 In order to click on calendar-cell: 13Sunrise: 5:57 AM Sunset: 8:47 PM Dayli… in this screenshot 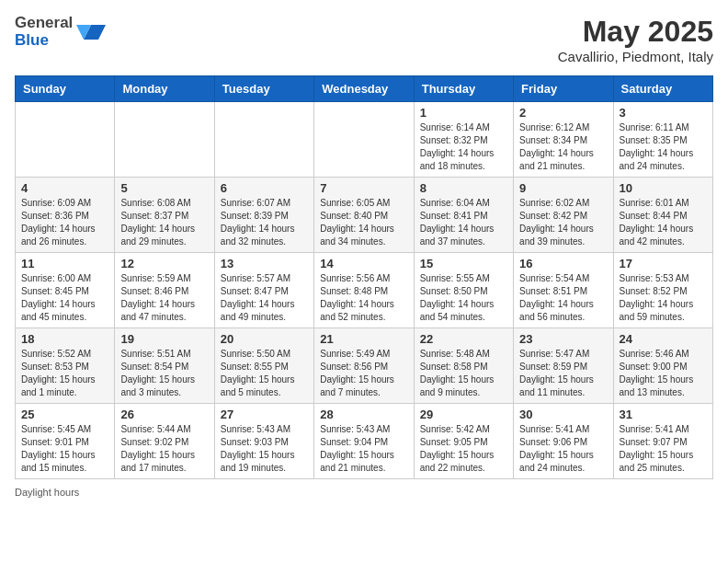, I will do `click(264, 291)`.